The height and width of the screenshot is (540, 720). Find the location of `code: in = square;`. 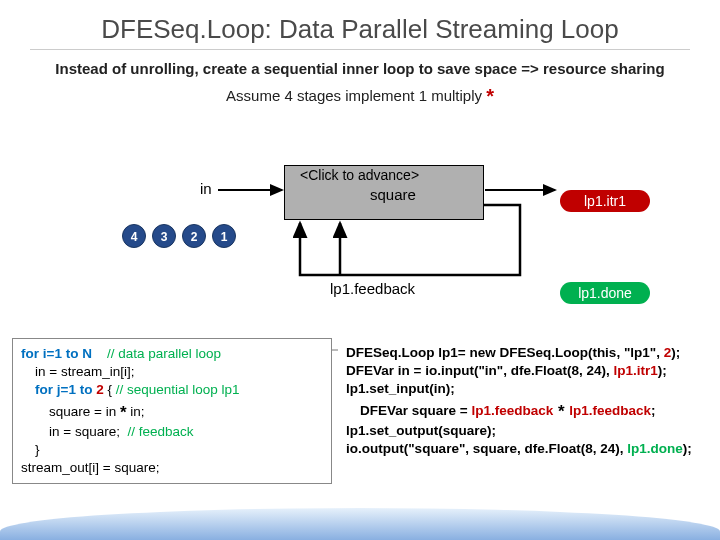

code: in = square; is located at coordinates (84, 432).